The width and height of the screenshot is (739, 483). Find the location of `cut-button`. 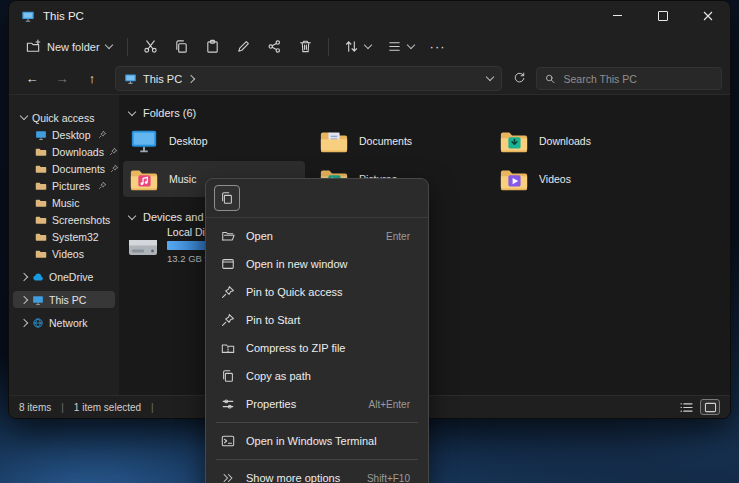

cut-button is located at coordinates (150, 46).